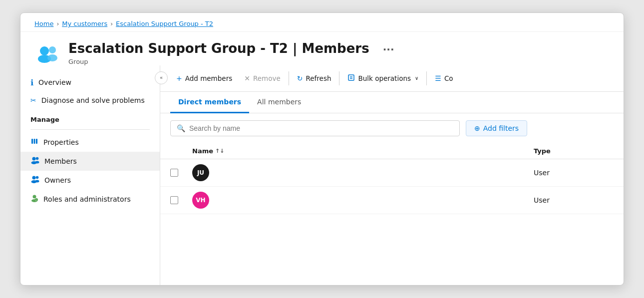  I want to click on more-options-button: ···, so click(388, 49).